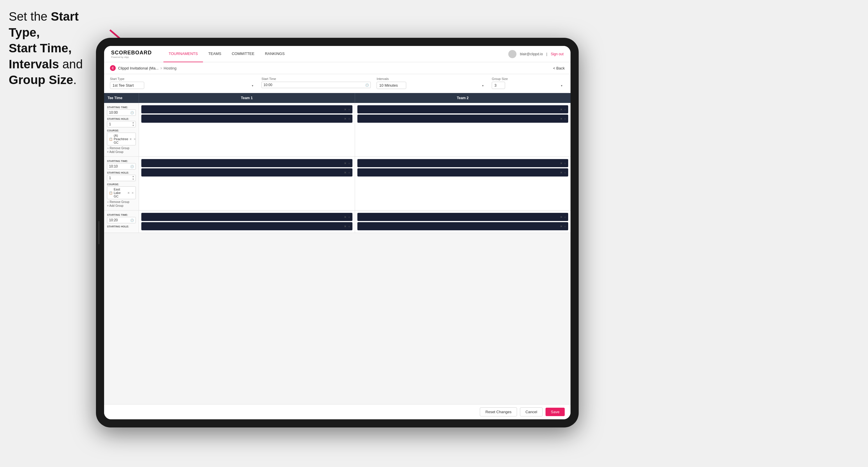 Image resolution: width=868 pixels, height=467 pixels. Describe the element at coordinates (138, 68) in the screenshot. I see `breadcrumb-tournament: Clippd Invitational (Ma...` at that location.